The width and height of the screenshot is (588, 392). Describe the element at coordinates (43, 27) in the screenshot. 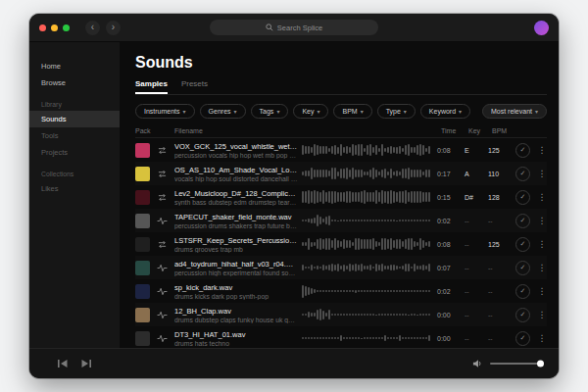

I see `close-button` at that location.